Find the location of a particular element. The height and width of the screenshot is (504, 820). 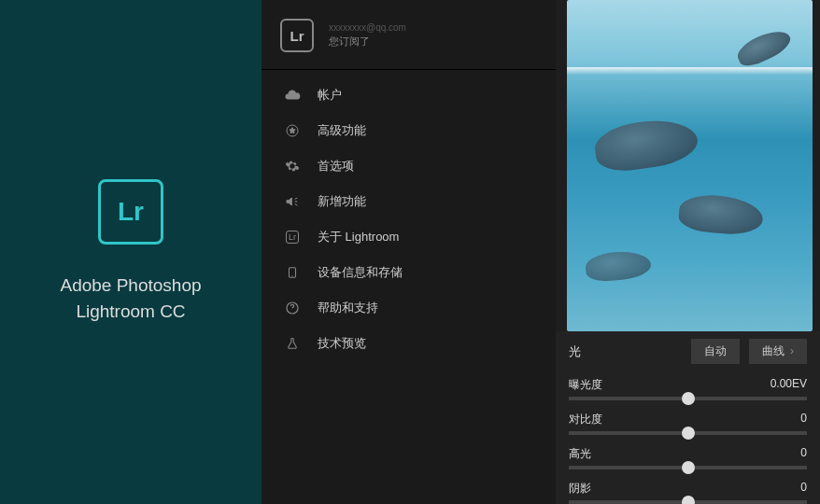

cloud-icon is located at coordinates (292, 95).